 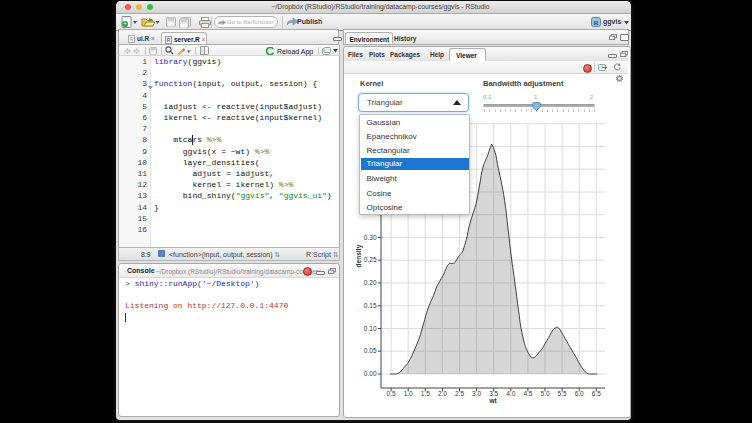 I want to click on svg-text: 0.30, so click(x=370, y=238).